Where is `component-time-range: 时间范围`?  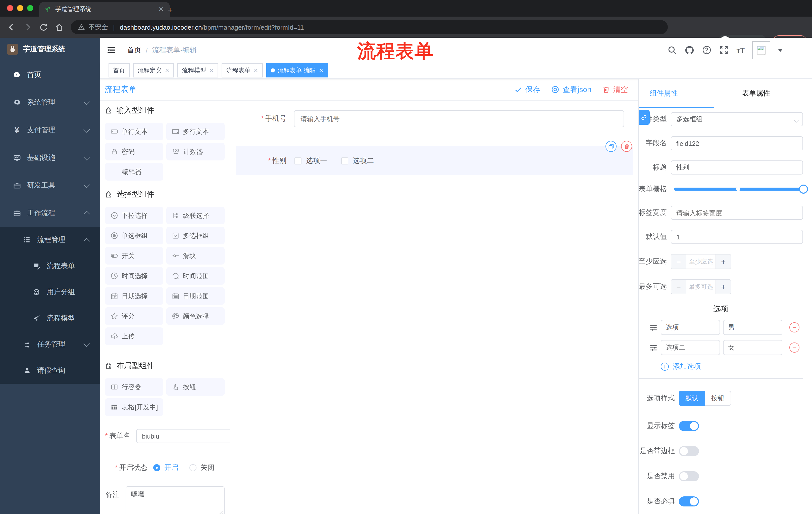
component-time-range: 时间范围 is located at coordinates (196, 276).